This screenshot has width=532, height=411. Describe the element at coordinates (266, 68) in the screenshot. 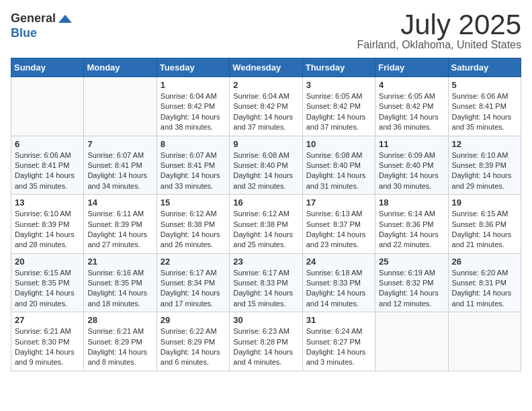

I see `calendar-header-row: Sunday Monday Tuesday Wednesday Thursday…` at that location.